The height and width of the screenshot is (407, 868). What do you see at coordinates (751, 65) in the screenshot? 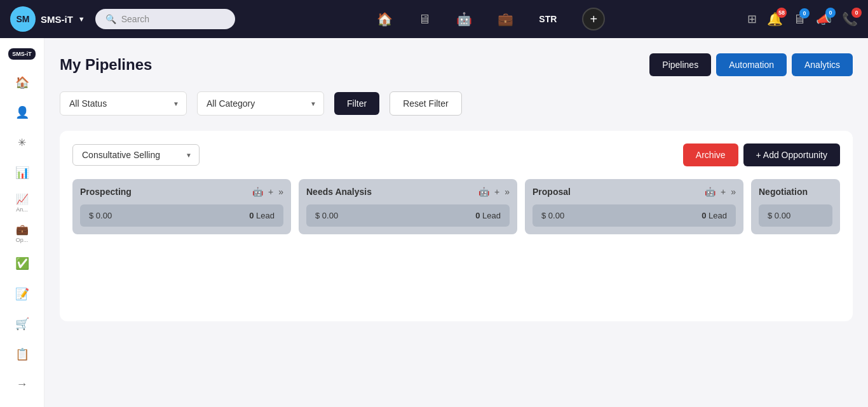
I see `automation-button: Automation` at bounding box center [751, 65].